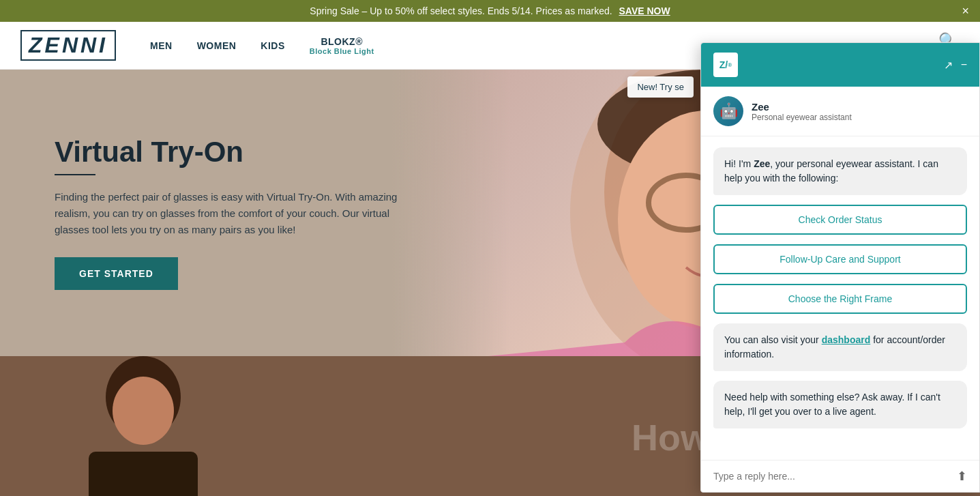  I want to click on nav-item-women: WOMEN, so click(217, 46).